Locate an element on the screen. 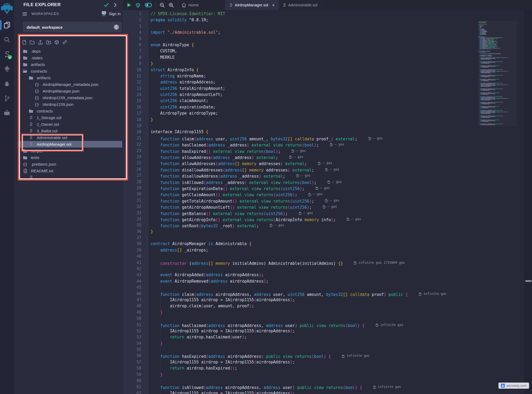  code-line: function getExpirationDate() external vi… is located at coordinates (337, 188).